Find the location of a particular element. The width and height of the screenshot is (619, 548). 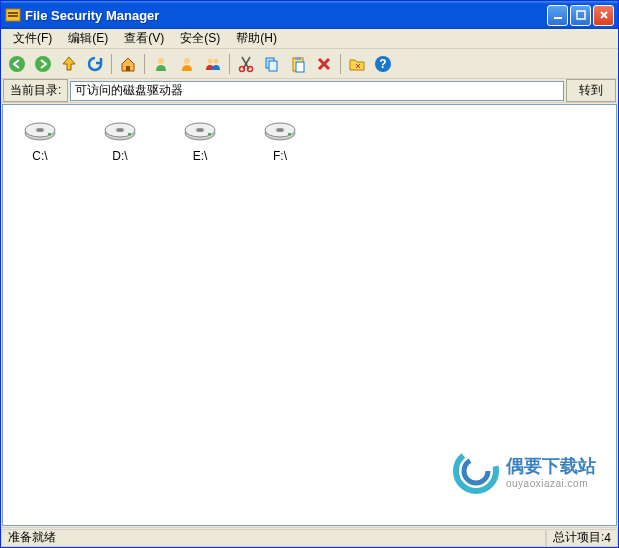

up-icon is located at coordinates (69, 64).